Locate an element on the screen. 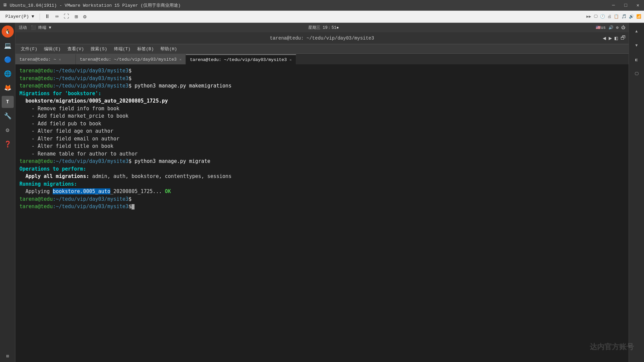 This screenshot has width=644, height=362. prompt-user-1: tarena@tedu is located at coordinates (36, 71).